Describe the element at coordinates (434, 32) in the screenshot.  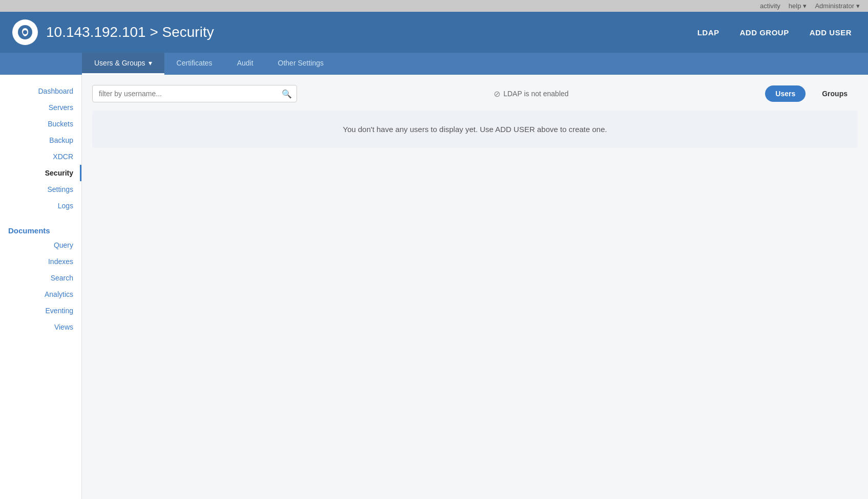
I see `header: 10.143.192.101 > Security LDAP ADD GROUP…` at that location.